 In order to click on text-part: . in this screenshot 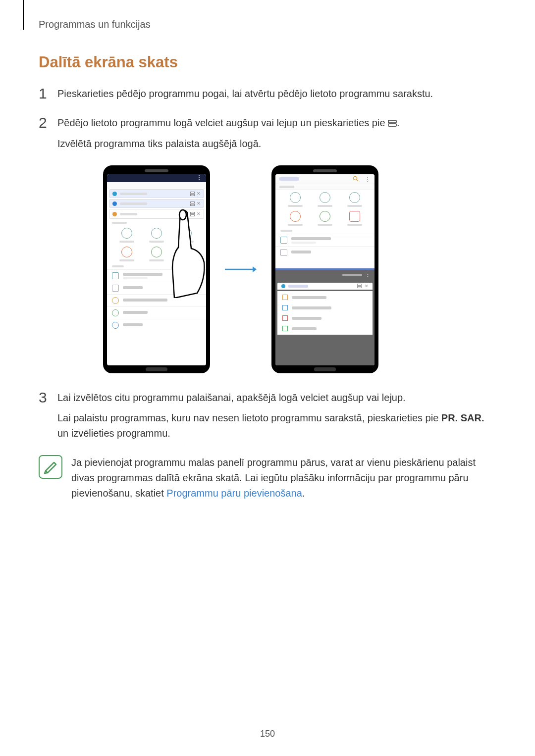, I will do `click(398, 123)`.